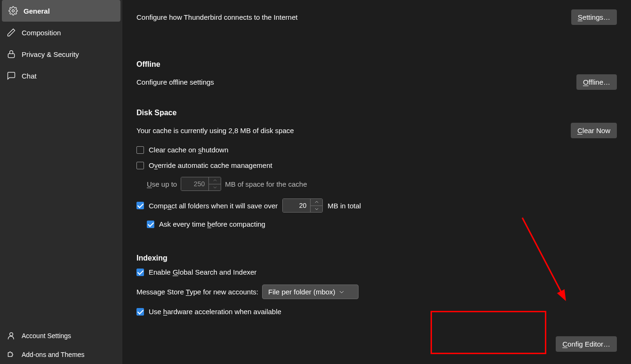  What do you see at coordinates (316, 206) in the screenshot?
I see `compact-spinner` at bounding box center [316, 206].